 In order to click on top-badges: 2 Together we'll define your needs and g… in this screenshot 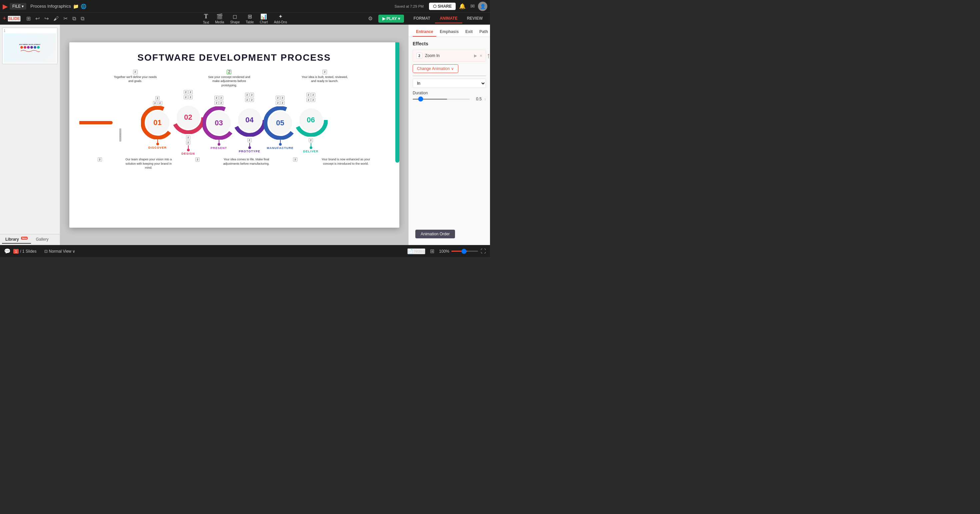, I will do `click(234, 78)`.